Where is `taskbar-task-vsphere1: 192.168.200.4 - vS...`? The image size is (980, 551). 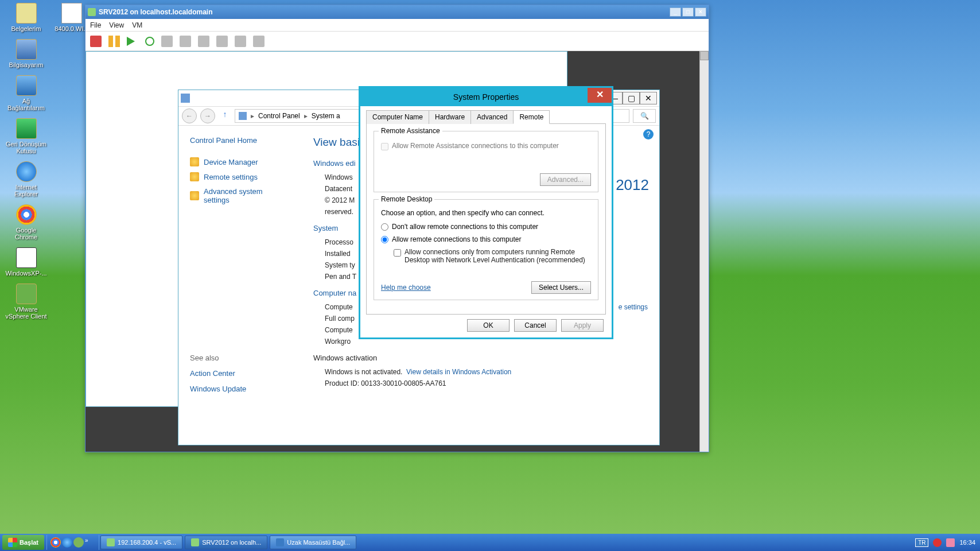 taskbar-task-vsphere1: 192.168.200.4 - vS... is located at coordinates (141, 542).